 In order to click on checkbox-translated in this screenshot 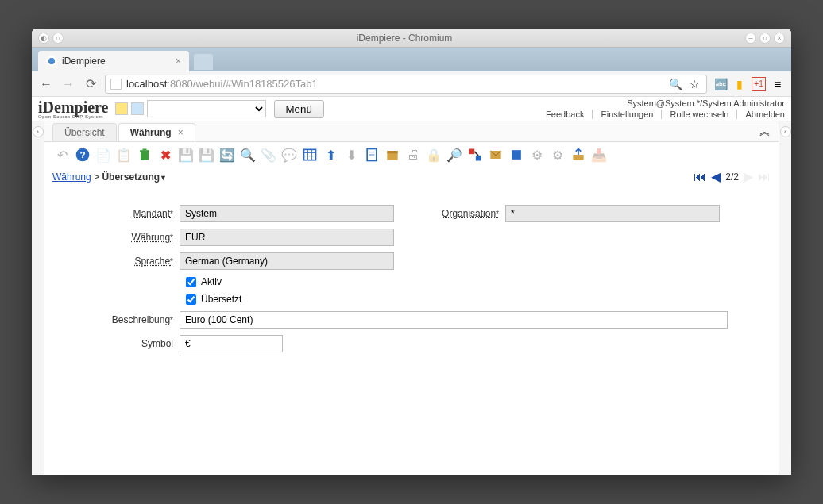, I will do `click(191, 300)`.